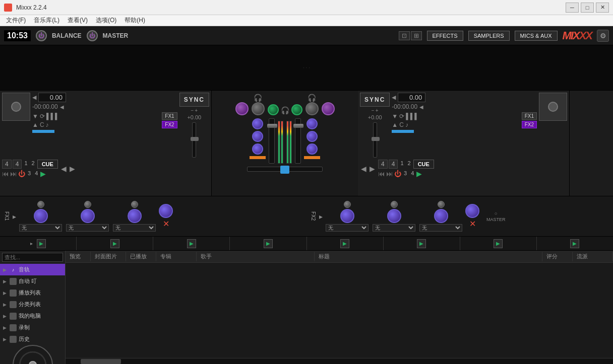 This screenshot has width=613, height=364. What do you see at coordinates (106, 20) in the screenshot?
I see `menu-options: 选项(O)` at bounding box center [106, 20].